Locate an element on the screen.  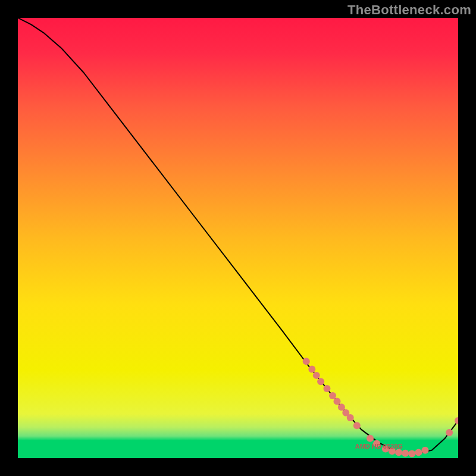
series-label: AMD HD 6520G is located at coordinates (379, 446).